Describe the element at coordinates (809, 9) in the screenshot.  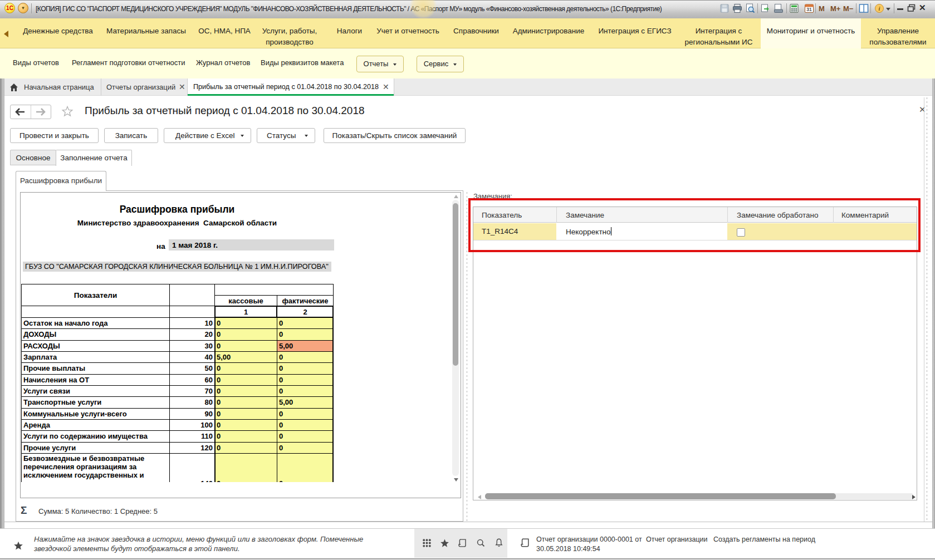
I see `svg-text: 31` at that location.